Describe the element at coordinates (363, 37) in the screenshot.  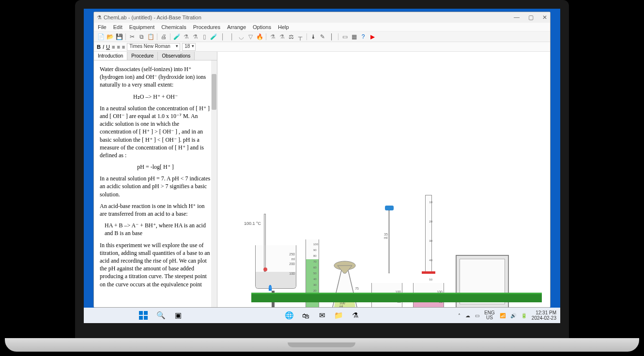
I see `help-icon: ?` at that location.